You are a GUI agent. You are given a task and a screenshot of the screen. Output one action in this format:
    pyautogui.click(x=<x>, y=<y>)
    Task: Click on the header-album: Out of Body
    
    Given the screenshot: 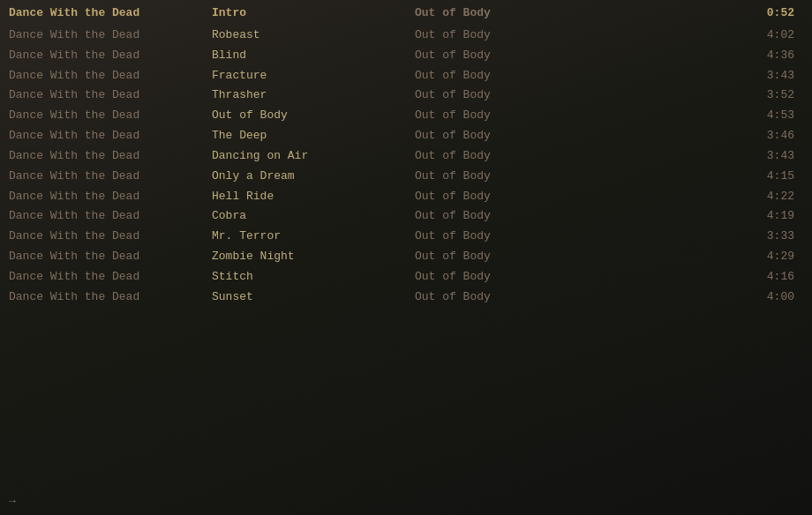 What is the action you would take?
    pyautogui.click(x=516, y=14)
    